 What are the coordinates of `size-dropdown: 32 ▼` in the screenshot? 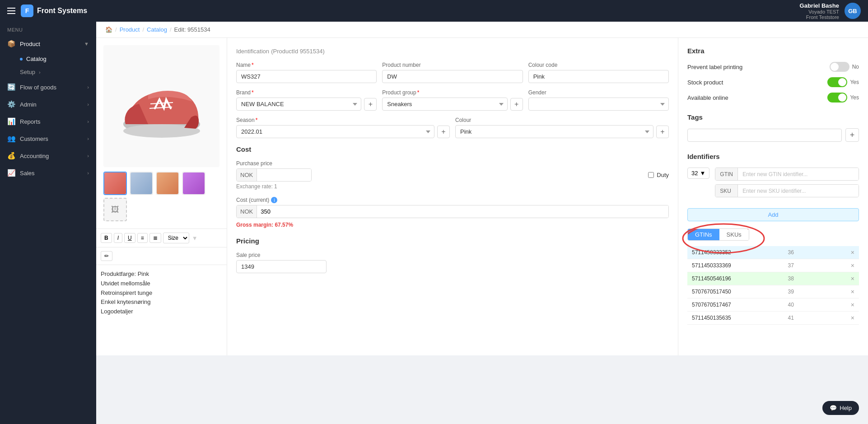 It's located at (698, 173).